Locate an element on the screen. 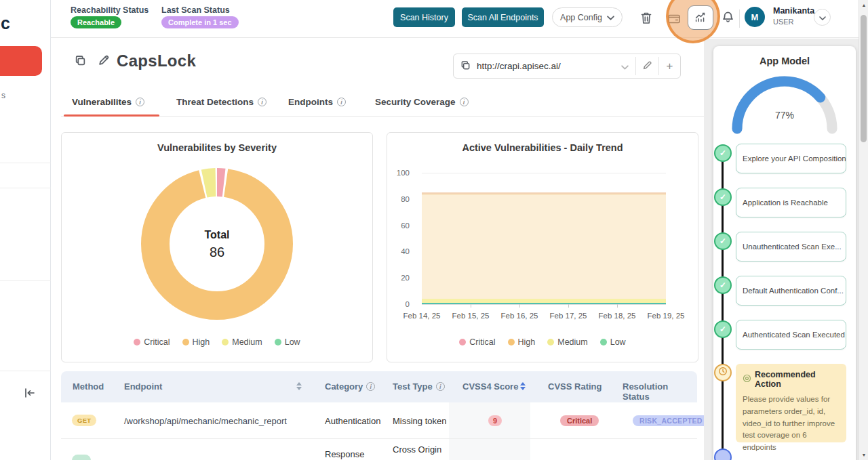 Image resolution: width=868 pixels, height=460 pixels. copy-url-button is located at coordinates (465, 66).